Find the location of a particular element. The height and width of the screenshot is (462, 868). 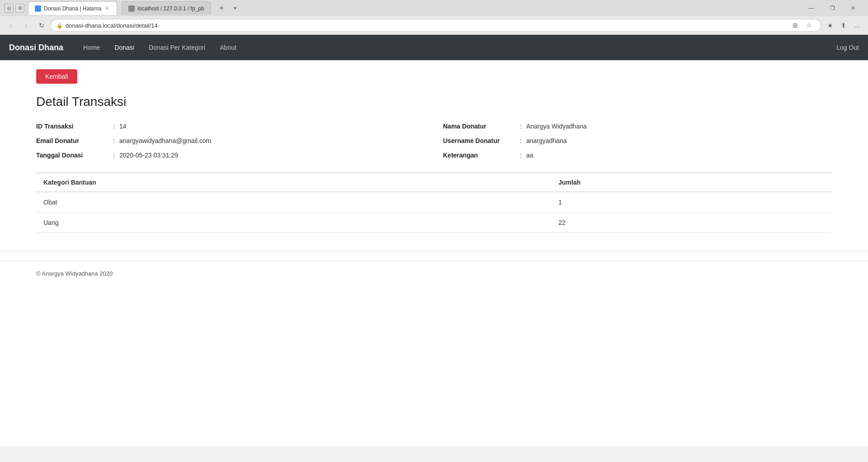

colon-nama: : is located at coordinates (521, 126).